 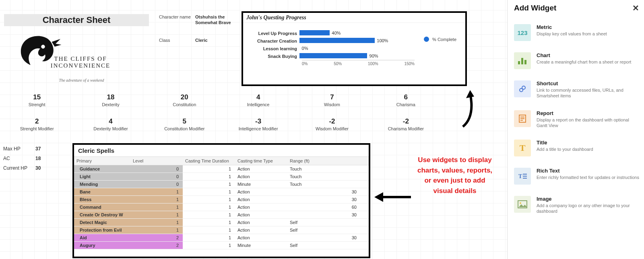 What do you see at coordinates (102, 184) in the screenshot?
I see `spell-primary: Mending` at bounding box center [102, 184].